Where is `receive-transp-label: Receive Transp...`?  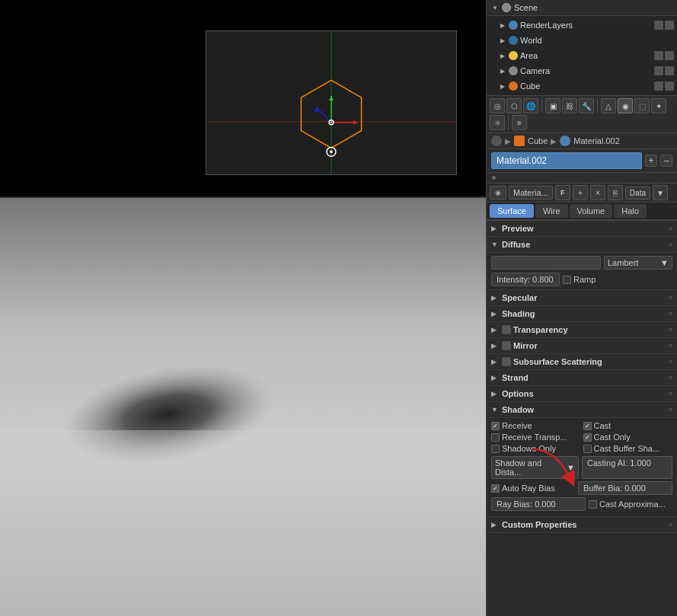 receive-transp-label: Receive Transp... is located at coordinates (536, 437).